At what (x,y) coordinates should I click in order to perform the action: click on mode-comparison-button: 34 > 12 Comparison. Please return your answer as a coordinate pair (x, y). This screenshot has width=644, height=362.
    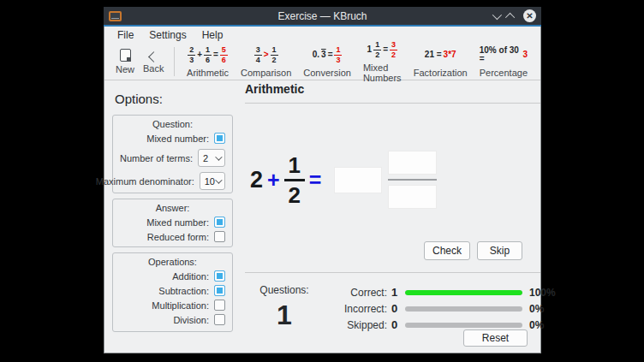
    Looking at the image, I should click on (265, 62).